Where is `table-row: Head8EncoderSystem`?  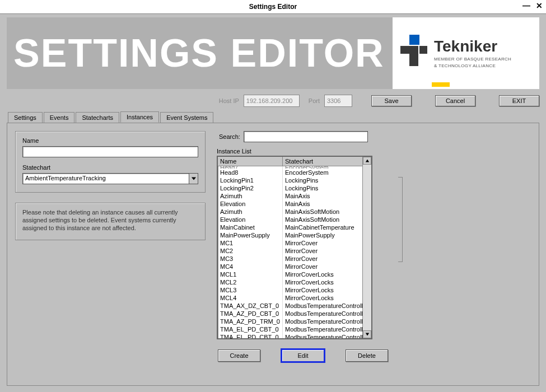
table-row: Head8EncoderSystem is located at coordinates (290, 172).